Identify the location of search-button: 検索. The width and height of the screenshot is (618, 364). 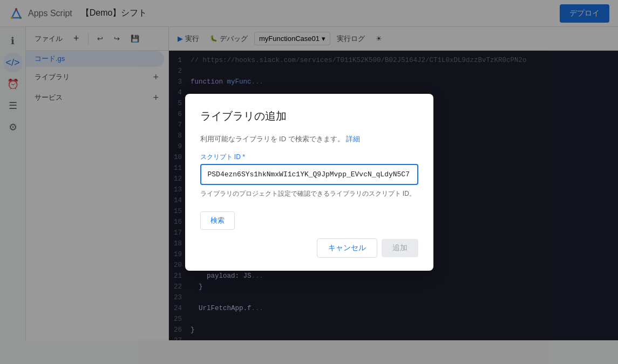
(218, 221).